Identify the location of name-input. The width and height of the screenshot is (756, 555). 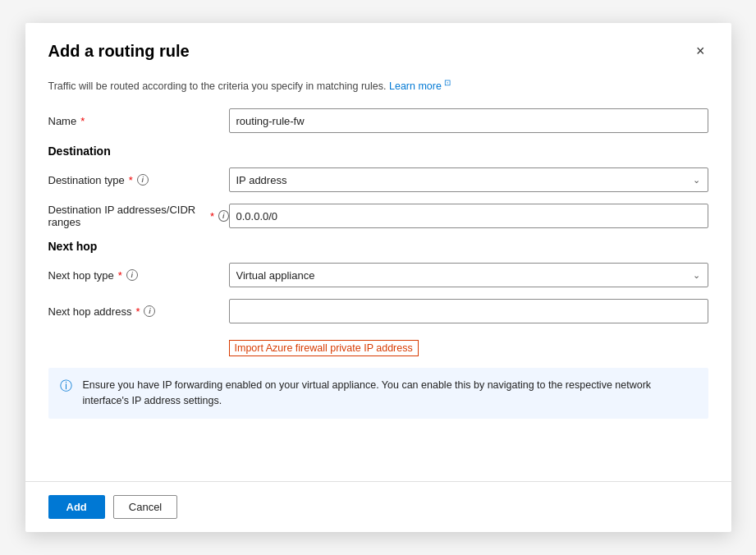
(469, 121).